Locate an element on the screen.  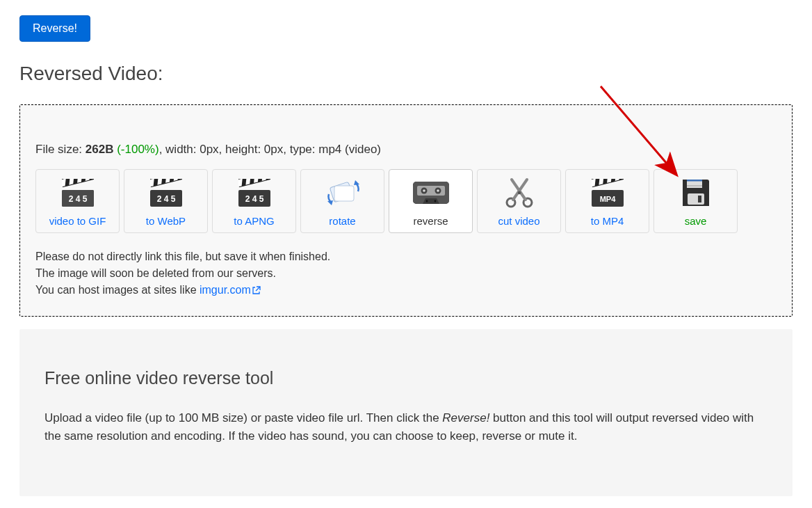
tile-cut-video: cut video is located at coordinates (519, 201).